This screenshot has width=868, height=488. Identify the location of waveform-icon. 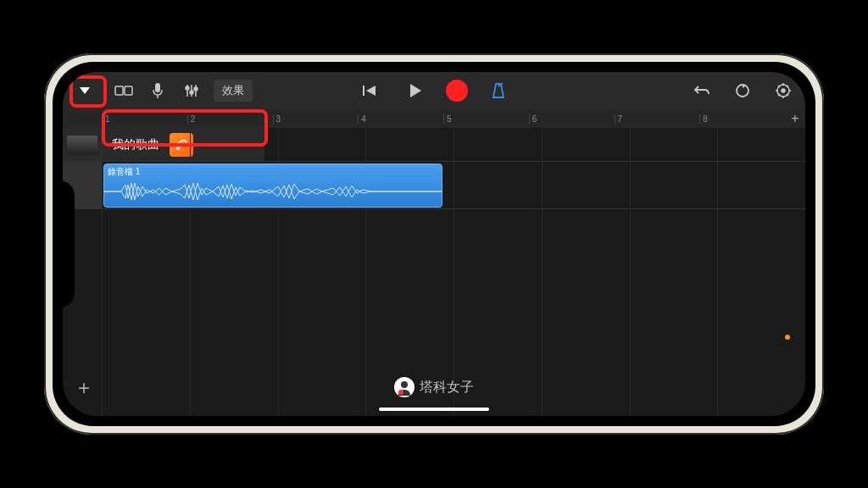
(273, 191).